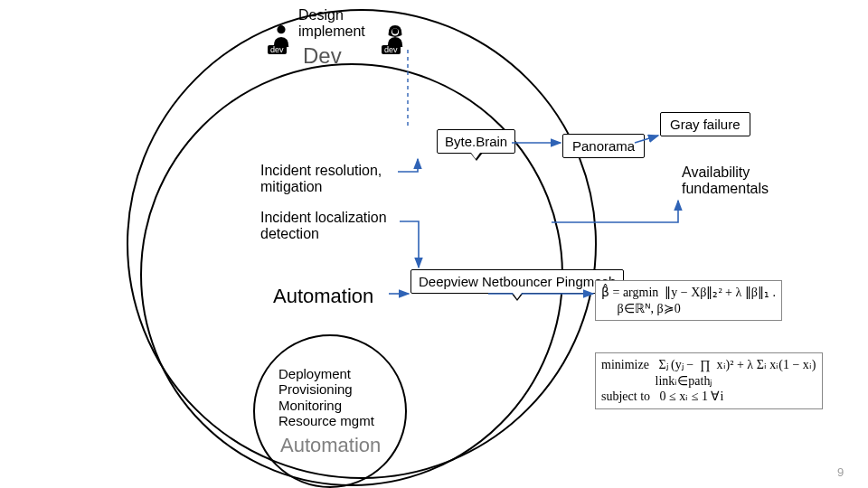  I want to click on automation-ghost-label: Automation, so click(331, 445).